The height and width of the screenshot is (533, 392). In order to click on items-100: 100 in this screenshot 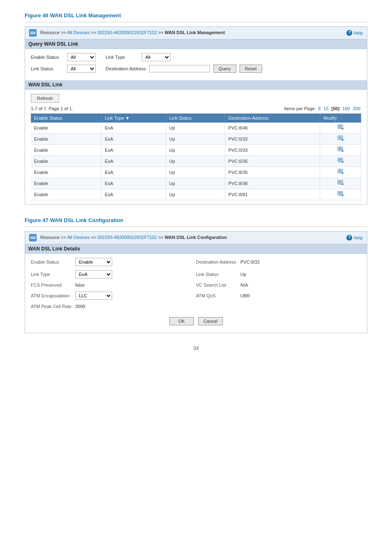, I will do `click(346, 109)`.